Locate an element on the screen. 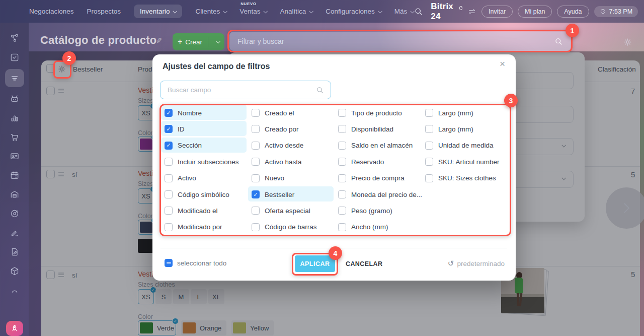 The height and width of the screenshot is (336, 644). document-edit-icon is located at coordinates (15, 252).